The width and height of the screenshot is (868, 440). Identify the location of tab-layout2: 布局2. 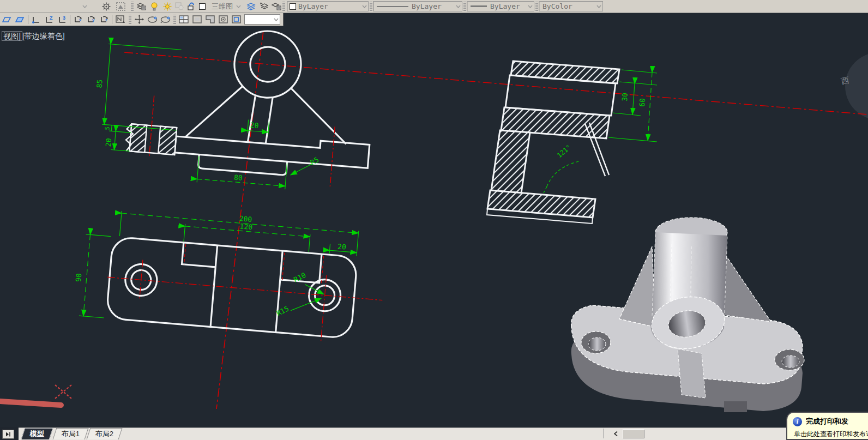
(105, 434).